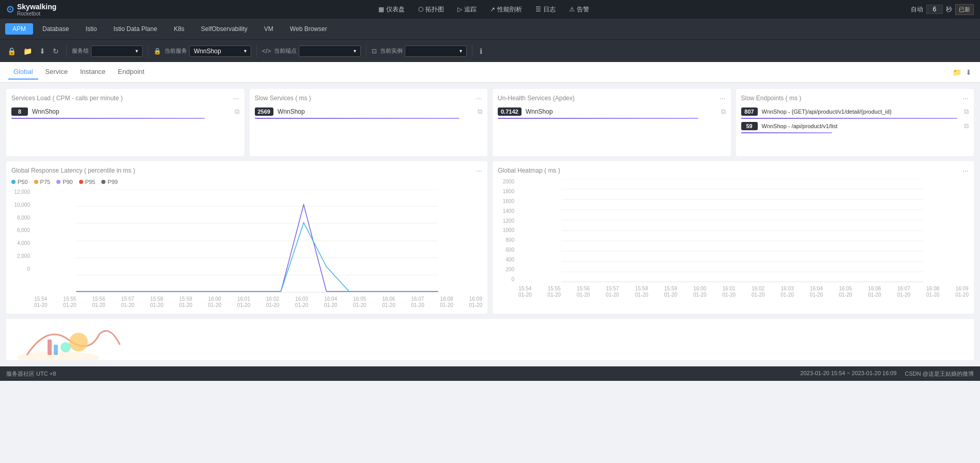 This screenshot has width=980, height=463. I want to click on footer-time-range: 2023-01-20 15:54 ~ 2023-01-20 16:09, so click(848, 374).